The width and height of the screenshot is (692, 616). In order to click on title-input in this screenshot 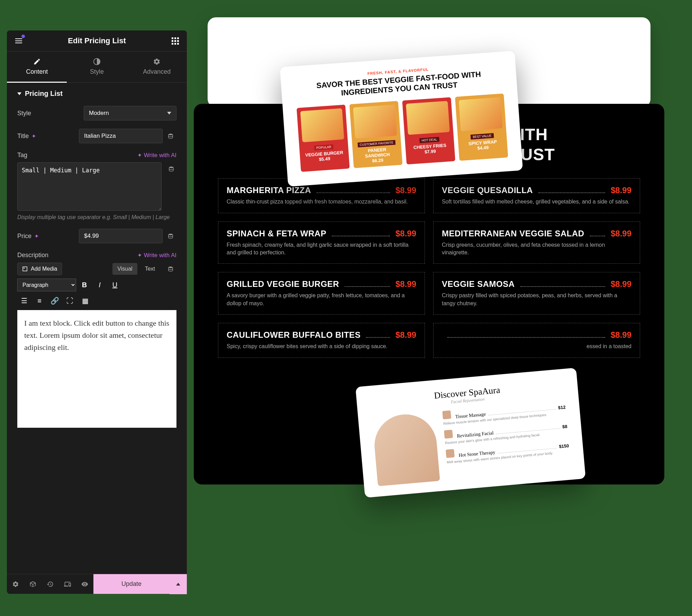, I will do `click(121, 136)`.